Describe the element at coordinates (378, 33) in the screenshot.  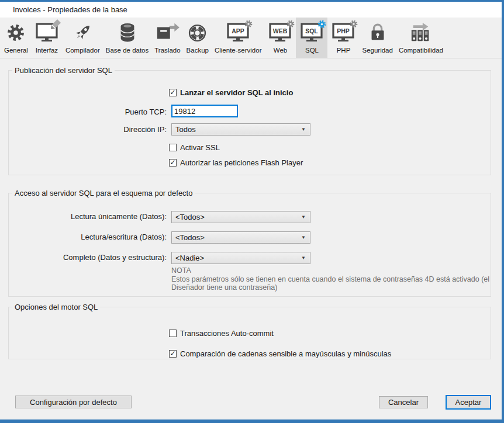
I see `lock-icon` at that location.